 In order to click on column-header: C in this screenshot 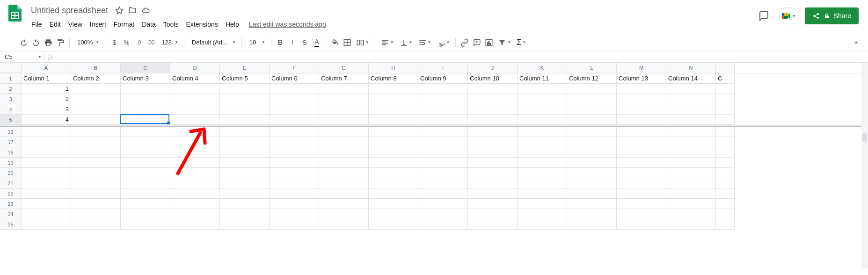, I will do `click(146, 68)`.